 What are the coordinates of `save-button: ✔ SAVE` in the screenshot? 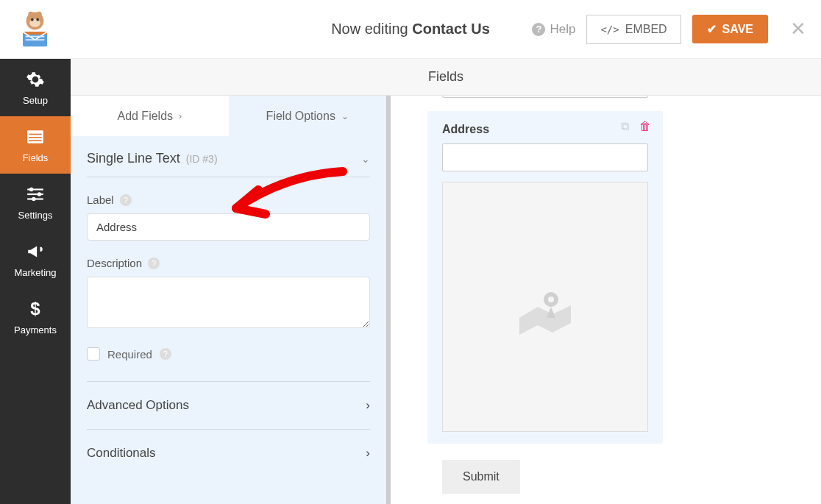 It's located at (730, 29).